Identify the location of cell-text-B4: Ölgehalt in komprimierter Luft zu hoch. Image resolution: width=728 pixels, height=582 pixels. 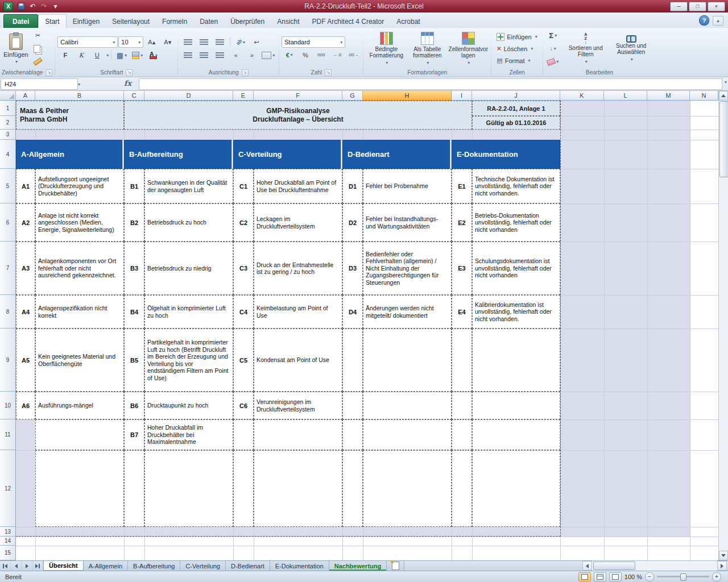
(189, 311).